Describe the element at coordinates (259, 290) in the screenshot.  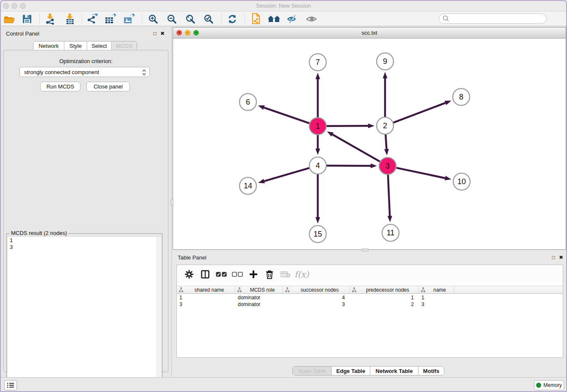
I see `column-header-mcds-role: MCDS role` at that location.